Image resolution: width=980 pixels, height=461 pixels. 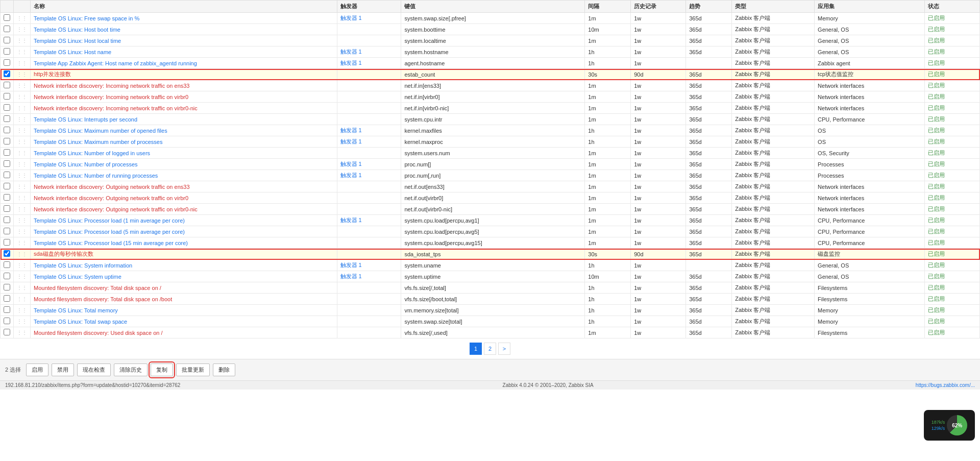 I want to click on item-name-link: Template OS Linux: Processor load (15 mi…, so click(x=111, y=243).